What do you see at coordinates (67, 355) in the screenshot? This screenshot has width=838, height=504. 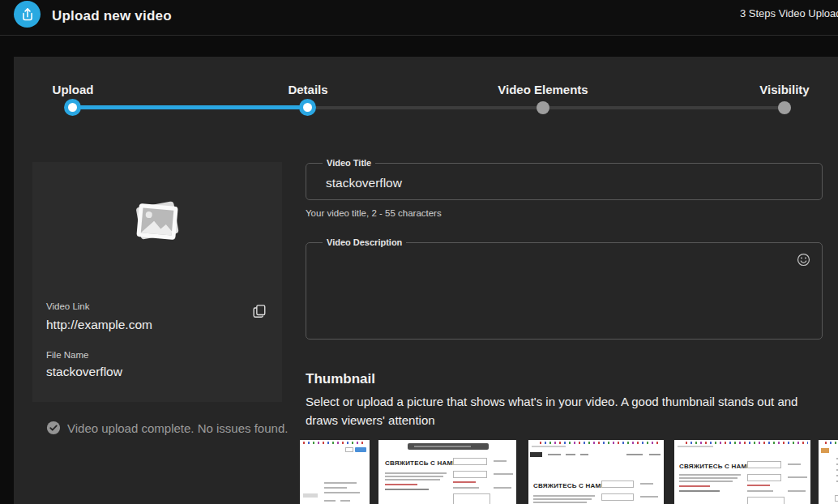 I see `file-name-label: File Name` at bounding box center [67, 355].